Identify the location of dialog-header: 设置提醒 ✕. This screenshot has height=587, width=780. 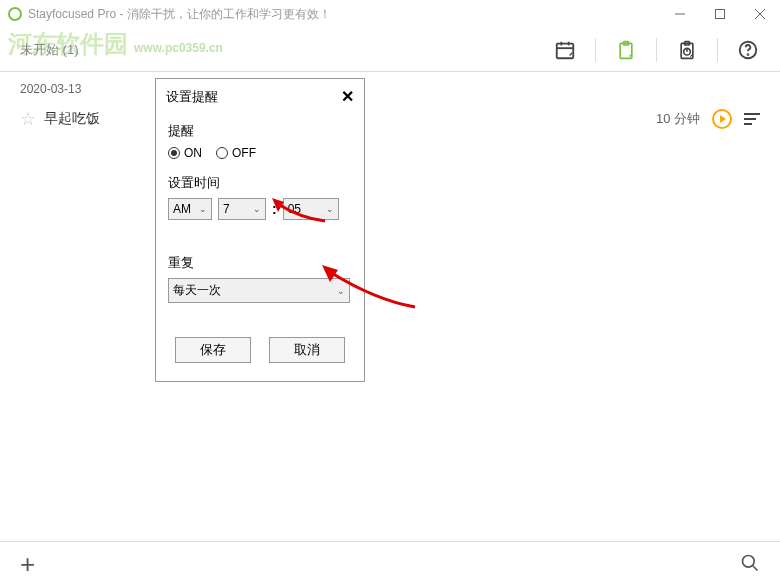
(260, 96).